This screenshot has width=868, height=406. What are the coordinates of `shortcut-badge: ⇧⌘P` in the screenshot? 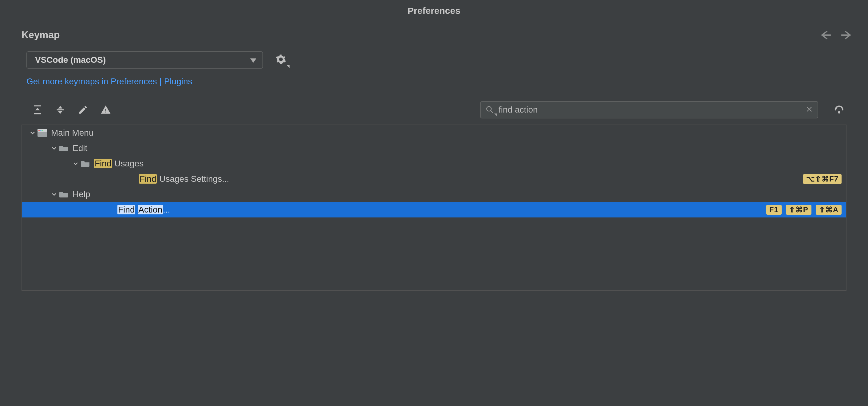 It's located at (799, 210).